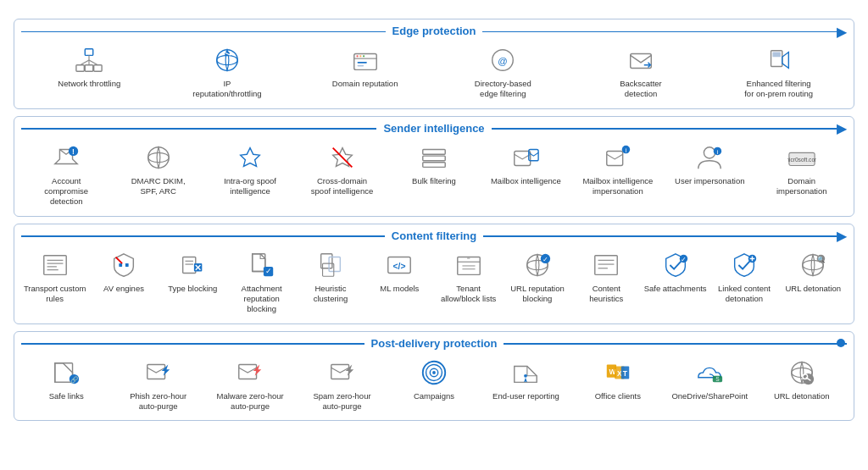  What do you see at coordinates (261, 282) in the screenshot?
I see `item-attachment-rep: ✓Attachment reputation blocking` at bounding box center [261, 282].